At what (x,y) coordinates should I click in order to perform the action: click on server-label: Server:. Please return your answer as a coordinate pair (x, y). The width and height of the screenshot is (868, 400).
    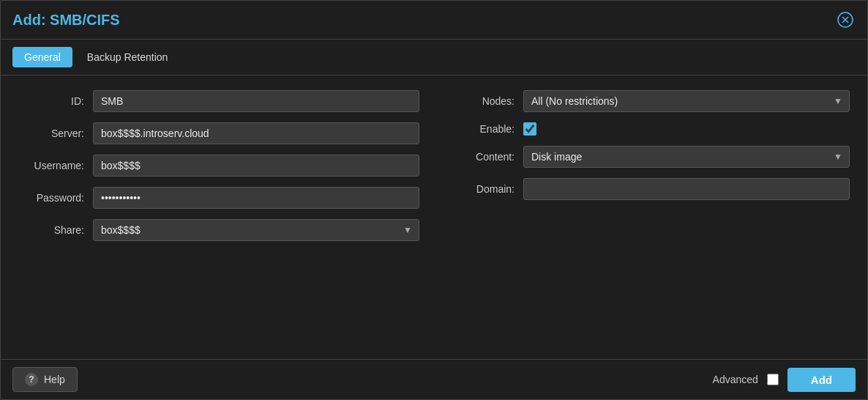
    Looking at the image, I should click on (51, 133).